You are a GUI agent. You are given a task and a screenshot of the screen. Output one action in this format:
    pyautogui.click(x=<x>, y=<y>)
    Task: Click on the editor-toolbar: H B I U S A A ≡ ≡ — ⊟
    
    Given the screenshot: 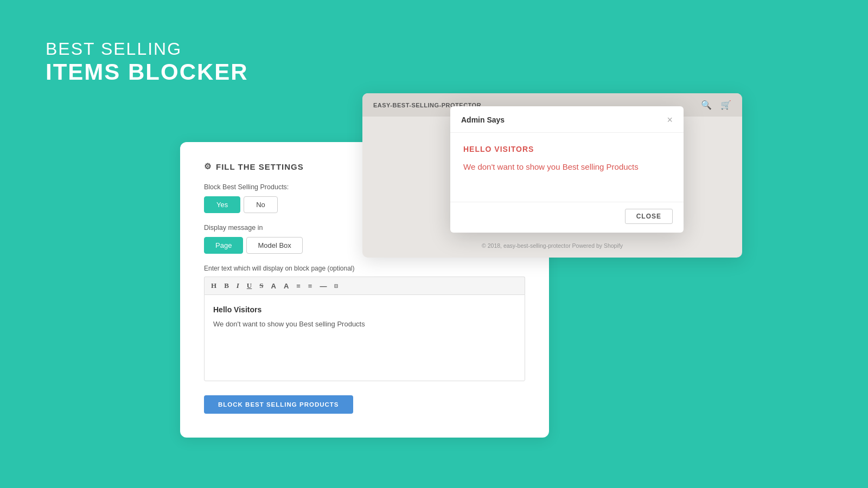 What is the action you would take?
    pyautogui.click(x=365, y=285)
    